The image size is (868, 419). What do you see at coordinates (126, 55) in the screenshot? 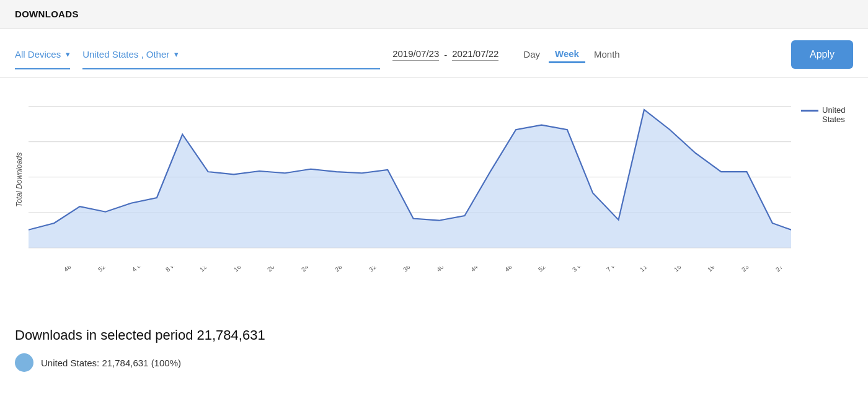
I see `countries-filter-label: United States , Other` at bounding box center [126, 55].